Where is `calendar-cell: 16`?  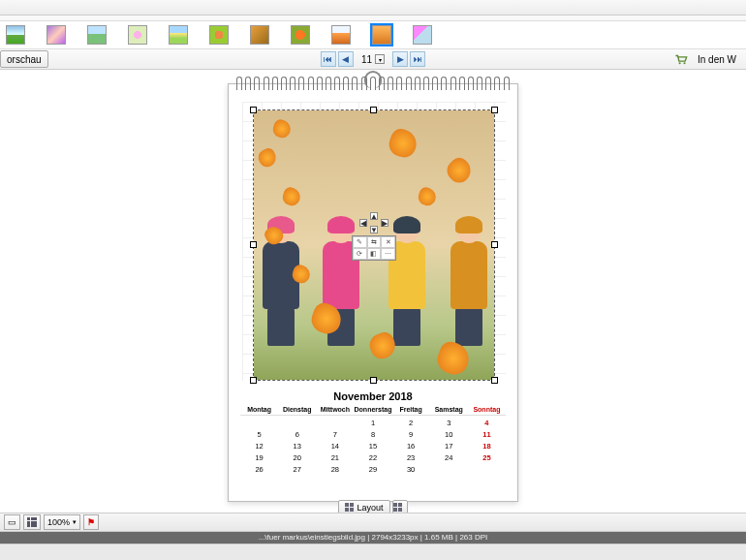
calendar-cell: 16 is located at coordinates (411, 447).